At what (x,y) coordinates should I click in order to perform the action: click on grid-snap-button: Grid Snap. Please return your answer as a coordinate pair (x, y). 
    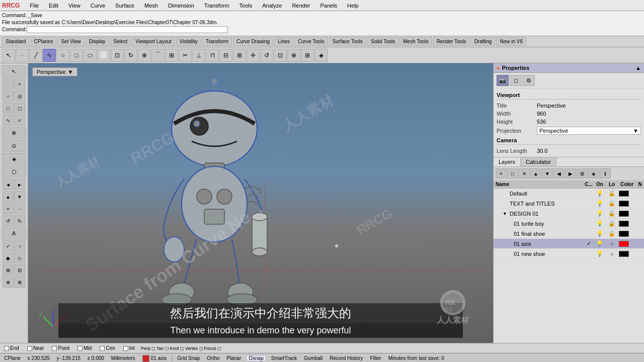
    Looking at the image, I should click on (188, 358).